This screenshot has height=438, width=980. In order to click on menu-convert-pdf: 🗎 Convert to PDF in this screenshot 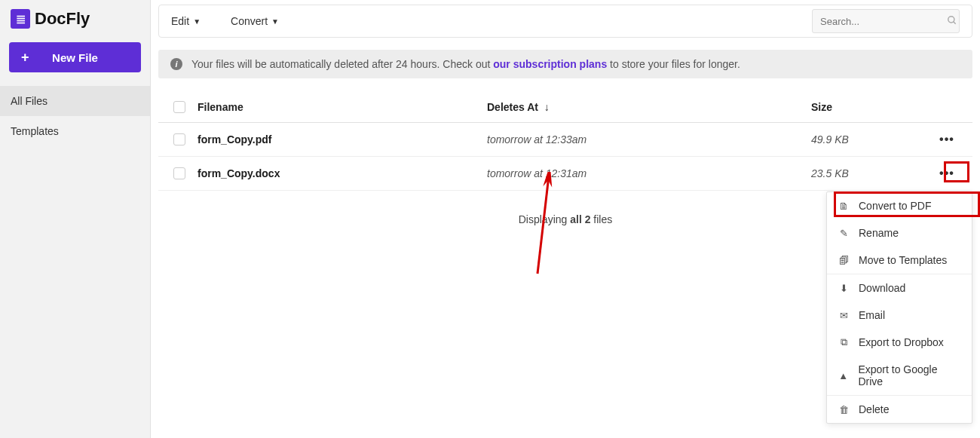, I will do `click(899, 206)`.